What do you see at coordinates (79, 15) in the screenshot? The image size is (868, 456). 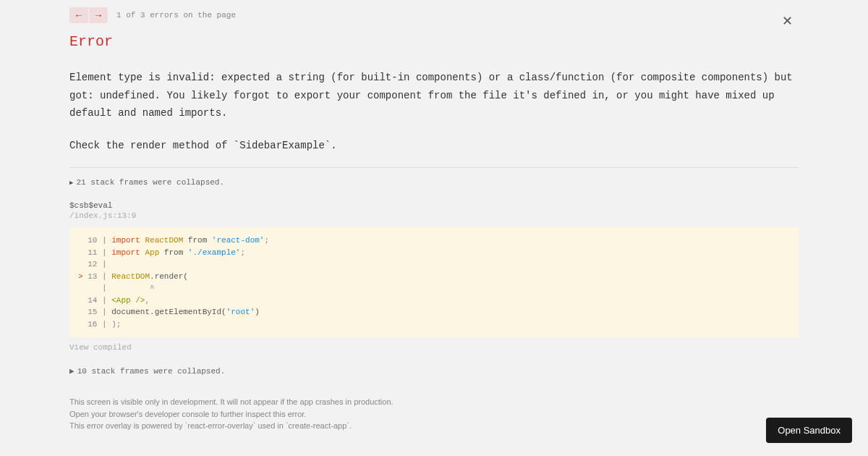 I see `prev-error-button: ←` at bounding box center [79, 15].